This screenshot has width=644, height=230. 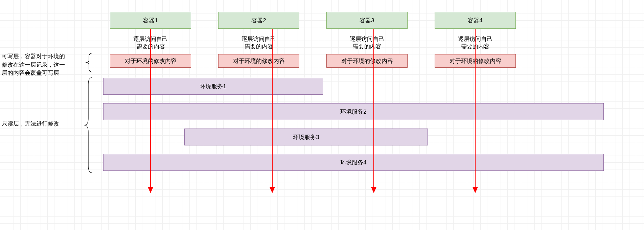 What do you see at coordinates (40, 65) in the screenshot?
I see `side-label-writable: 可写层，容器对于环境的 修改在这一层记录，这一 层的内容会覆盖可写层` at bounding box center [40, 65].